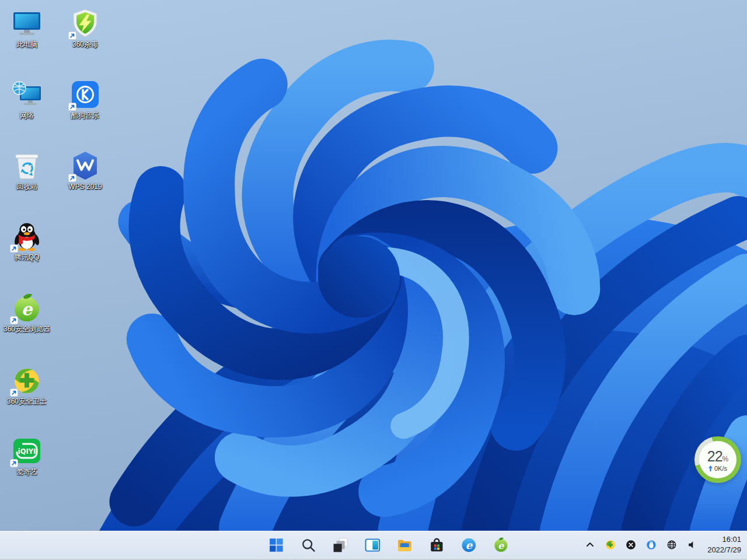 The height and width of the screenshot is (560, 747). I want to click on microsoft-store-button, so click(437, 545).